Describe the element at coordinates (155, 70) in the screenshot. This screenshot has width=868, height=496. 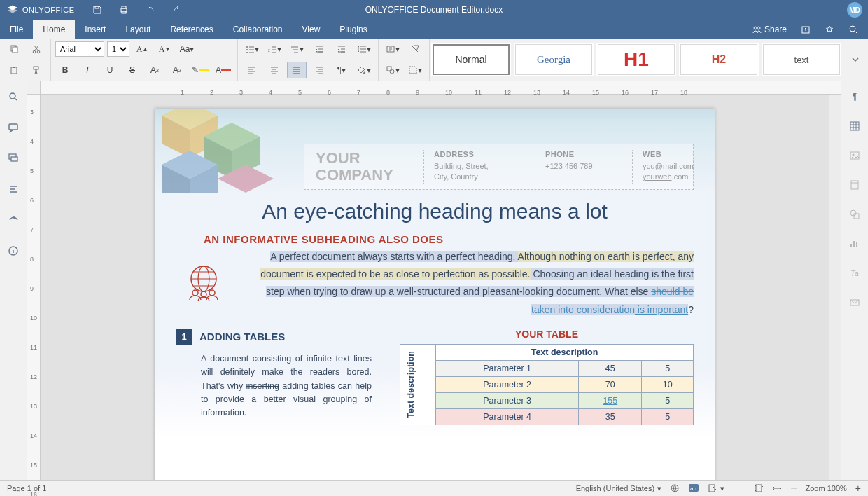
I see `superscript-button: A2` at that location.